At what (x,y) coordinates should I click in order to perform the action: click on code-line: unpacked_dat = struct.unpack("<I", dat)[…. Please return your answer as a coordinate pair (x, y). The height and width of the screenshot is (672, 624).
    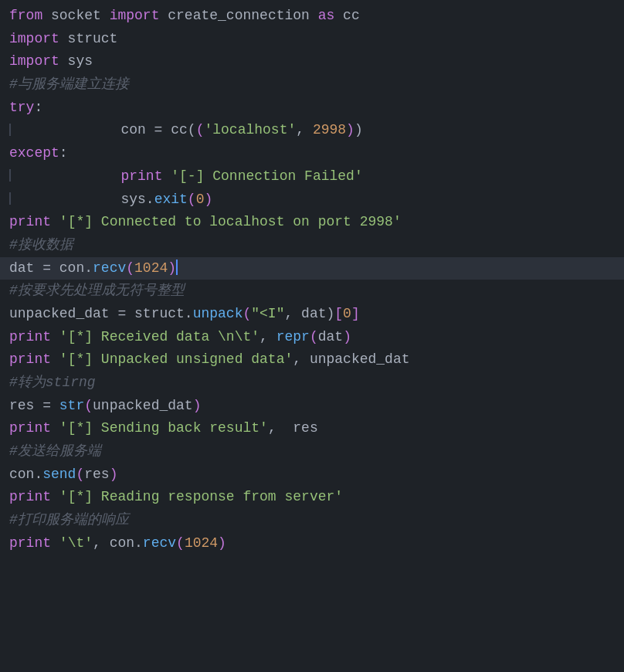
    Looking at the image, I should click on (312, 314).